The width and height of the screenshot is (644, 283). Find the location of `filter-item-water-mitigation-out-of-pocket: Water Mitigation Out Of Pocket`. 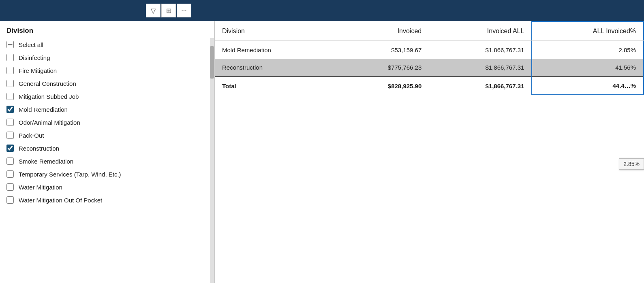

filter-item-water-mitigation-out-of-pocket: Water Mitigation Out Of Pocket is located at coordinates (110, 200).